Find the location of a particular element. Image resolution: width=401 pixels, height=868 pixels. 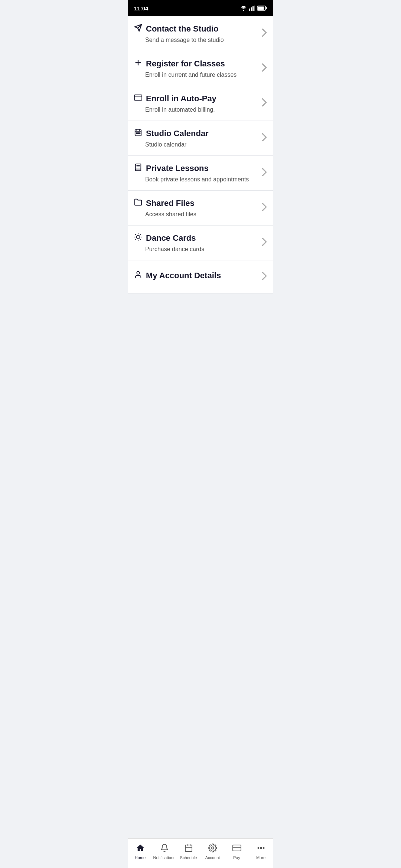

content-area: Contact the Studio Send a message to the… is located at coordinates (200, 170).